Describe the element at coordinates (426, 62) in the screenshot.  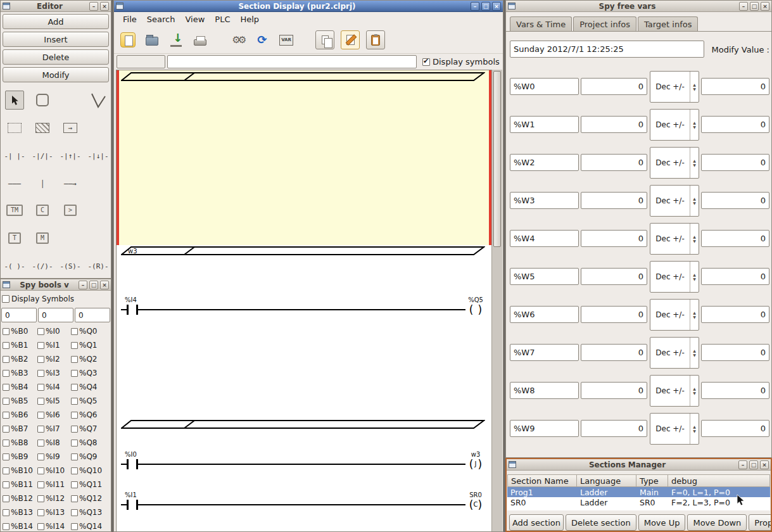
I see `display-symbols-checkbox` at that location.